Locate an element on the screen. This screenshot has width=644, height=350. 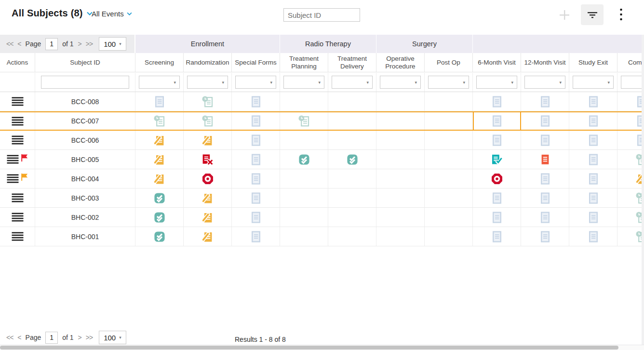
subject-id-search-input is located at coordinates (322, 15).